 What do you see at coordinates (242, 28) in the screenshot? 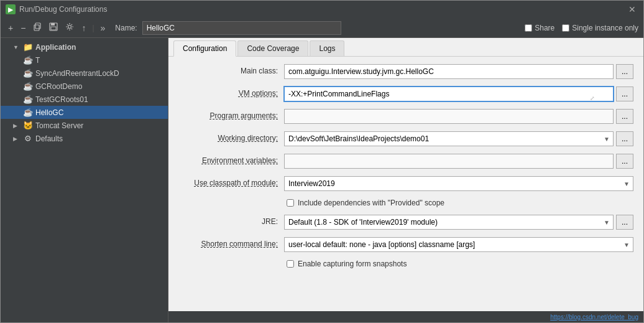
I see `name-input` at bounding box center [242, 28].